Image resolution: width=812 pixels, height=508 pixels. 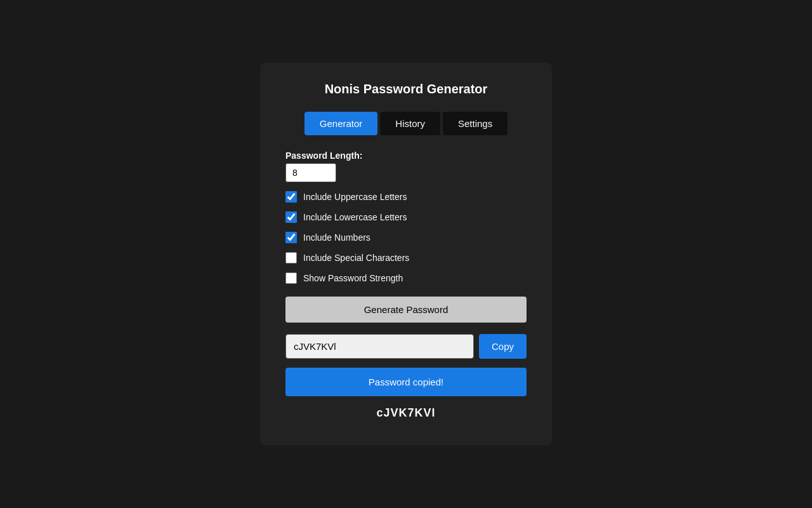 What do you see at coordinates (502, 347) in the screenshot?
I see `copy-button: Copy` at bounding box center [502, 347].